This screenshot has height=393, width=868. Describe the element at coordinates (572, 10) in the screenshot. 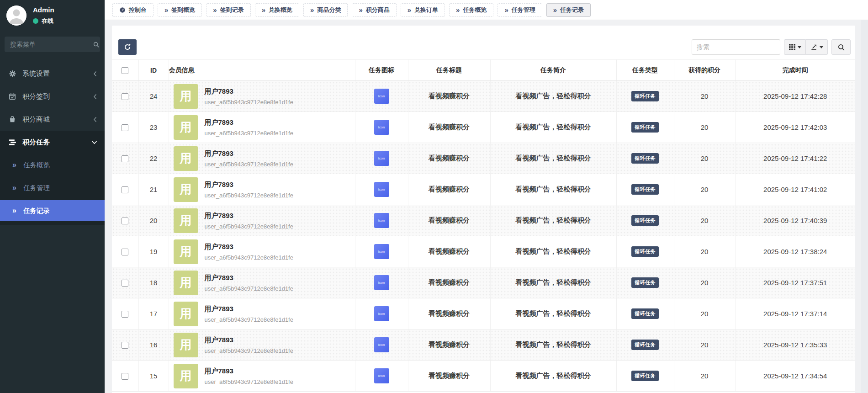

I see `tab-label: 任务记录` at that location.